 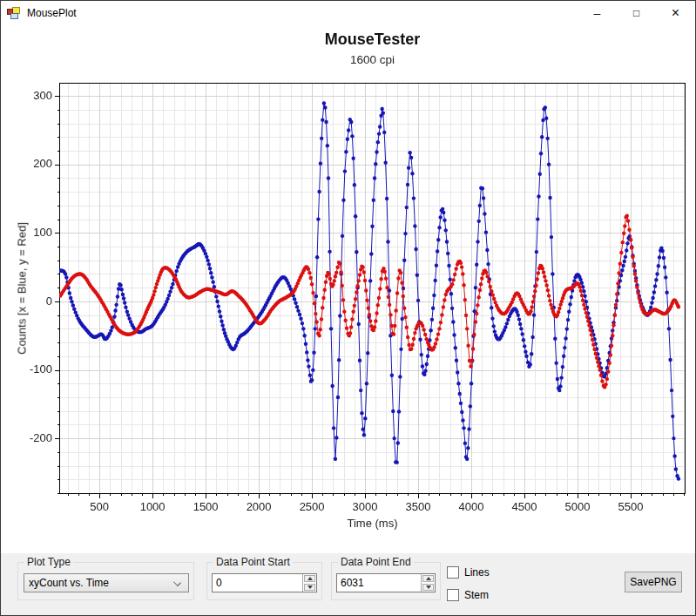 I want to click on save-png-button: SavePNG, so click(x=653, y=582).